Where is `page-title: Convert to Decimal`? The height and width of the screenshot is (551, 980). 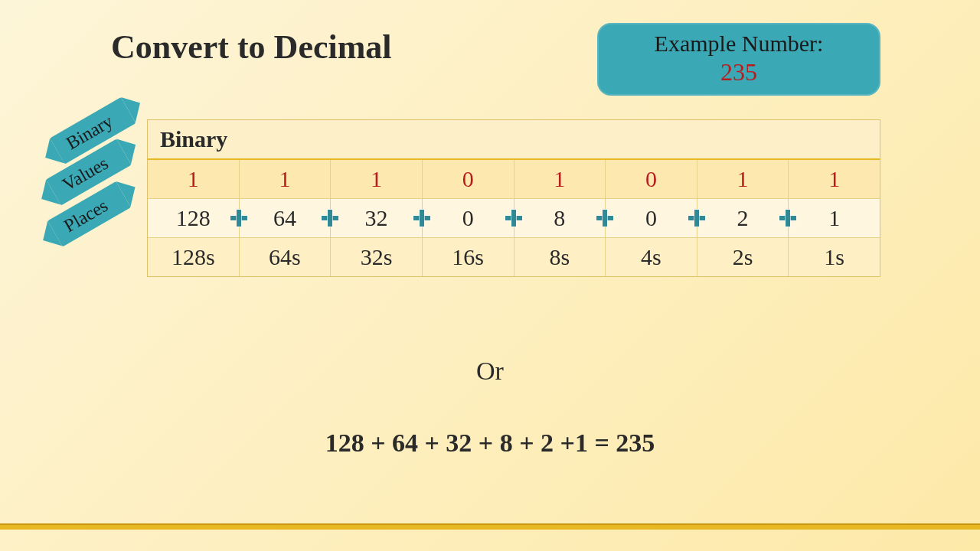 page-title: Convert to Decimal is located at coordinates (251, 47).